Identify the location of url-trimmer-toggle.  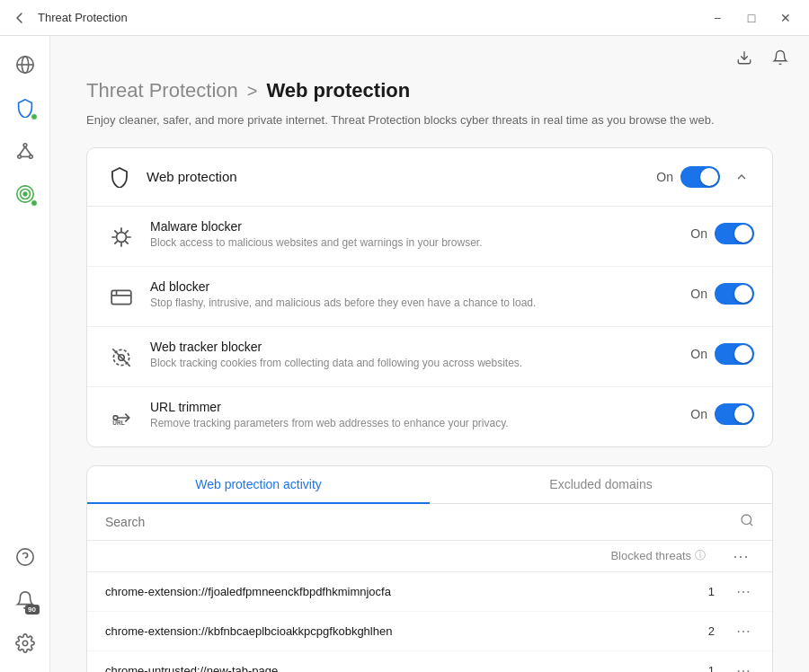
(734, 414).